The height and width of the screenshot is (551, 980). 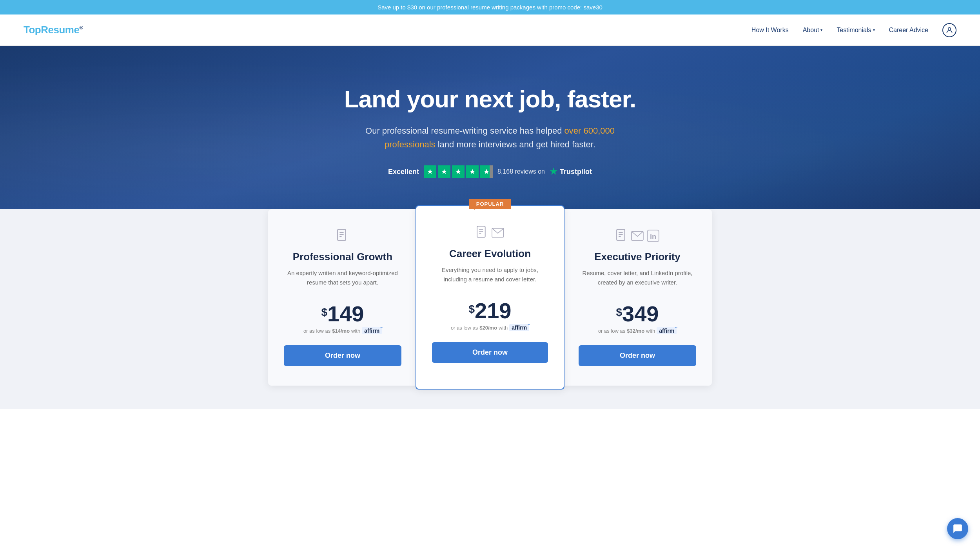 What do you see at coordinates (490, 328) in the screenshot?
I see `card-2-affirm: or as low as $20/mo with affirm` at bounding box center [490, 328].